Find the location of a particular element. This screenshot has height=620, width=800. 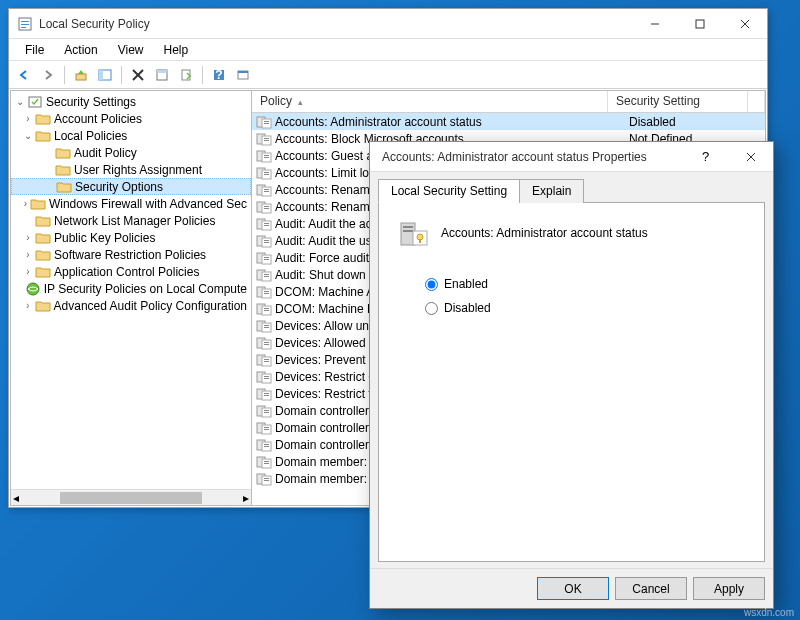

up-button is located at coordinates (81, 75).